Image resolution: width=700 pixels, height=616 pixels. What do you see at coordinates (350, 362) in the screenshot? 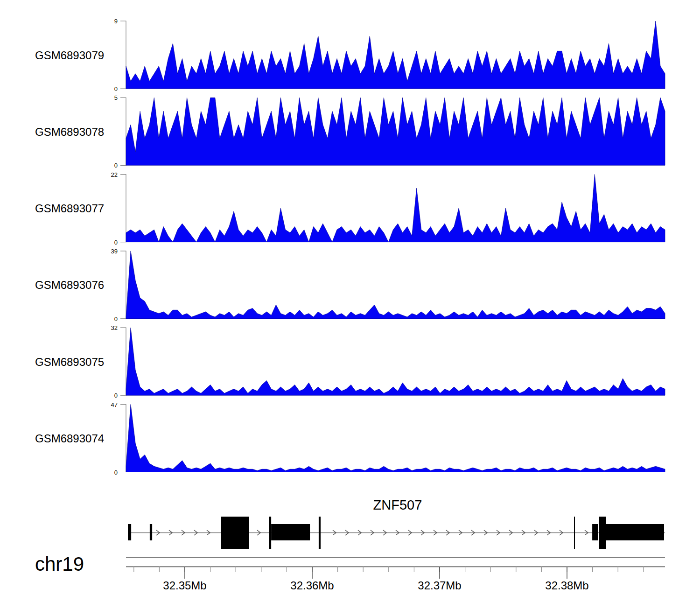
I see `coverage-track: GSM6893075320` at bounding box center [350, 362].